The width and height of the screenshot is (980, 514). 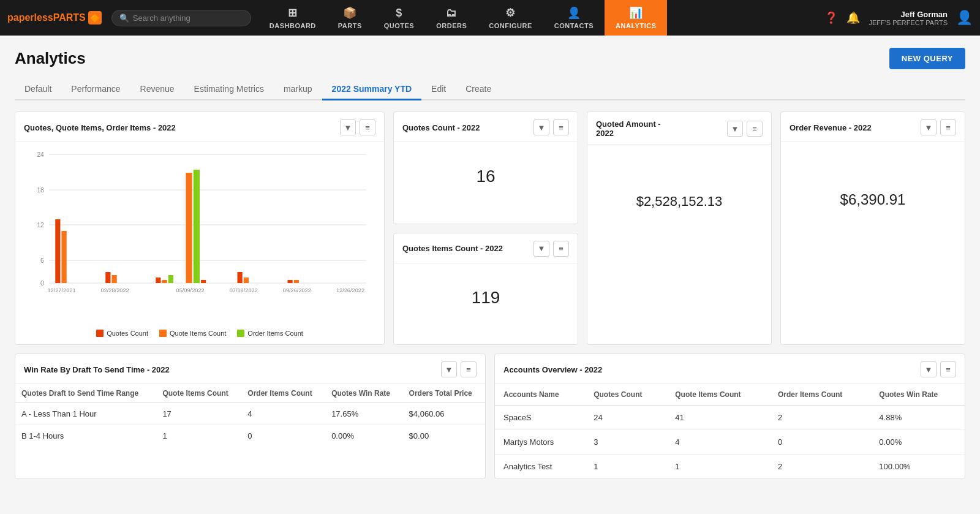 What do you see at coordinates (541, 249) in the screenshot?
I see `quote-items-filter-button: ▼` at bounding box center [541, 249].